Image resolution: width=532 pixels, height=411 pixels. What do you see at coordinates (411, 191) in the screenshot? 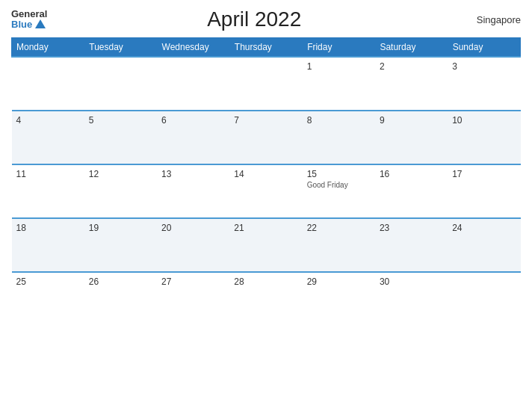
I see `calendar-cell: 16` at bounding box center [411, 191].